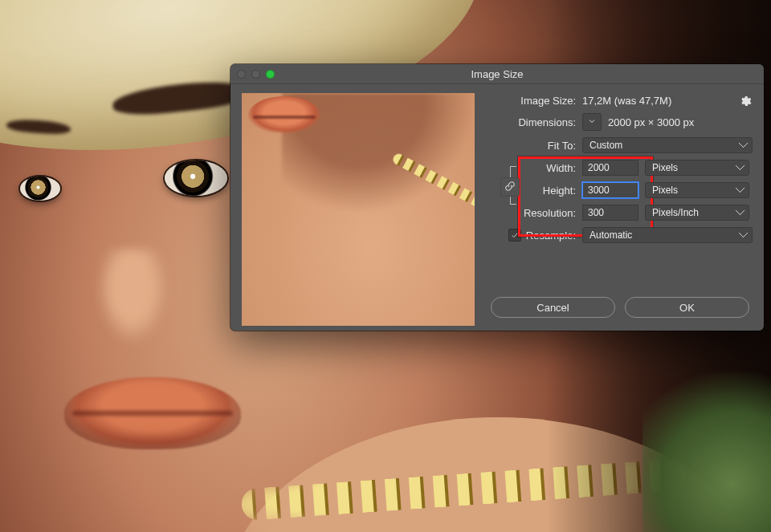  Describe the element at coordinates (241, 74) in the screenshot. I see `window-close-button` at that location.